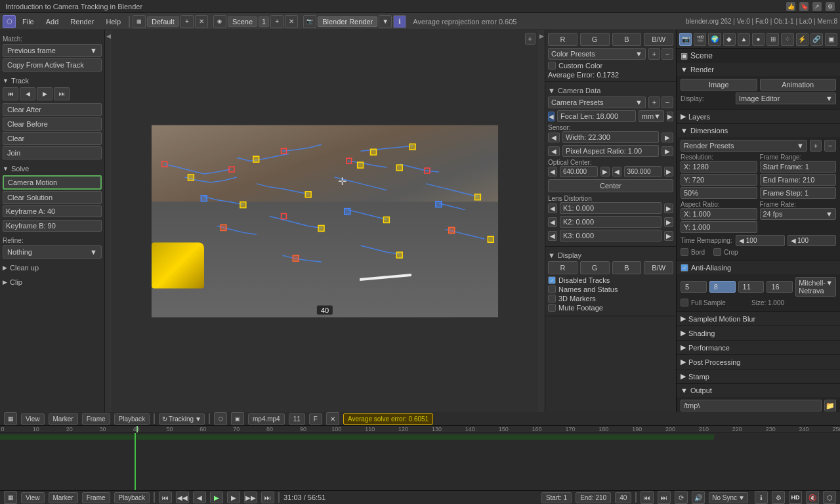 Image resolution: width=840 pixels, height=504 pixels. I want to click on g-btn: G, so click(595, 39).